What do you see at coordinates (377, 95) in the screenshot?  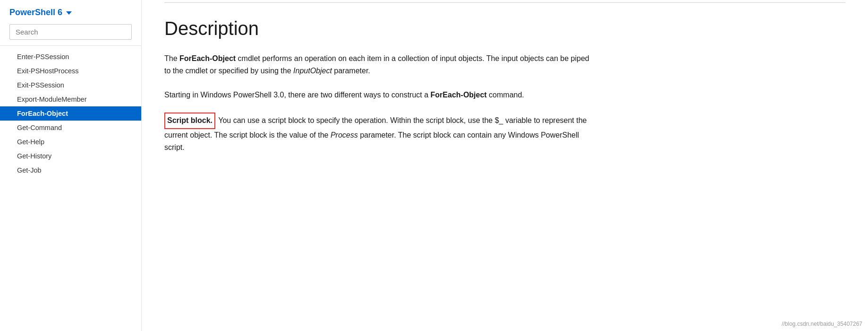 I see `description-paragraph-2: Starting in Windows PowerShell 3.0, ther…` at bounding box center [377, 95].